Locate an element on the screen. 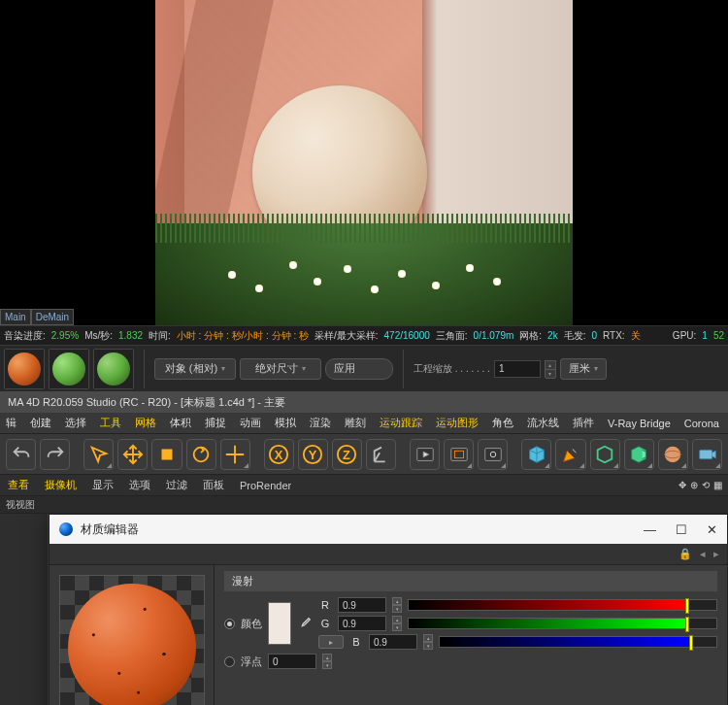  viewport-tabs: 查看 摄像机 显示 选项 过滤 面板 ProRender ✥ ⊕ ⟲ ▦ is located at coordinates (364, 486).